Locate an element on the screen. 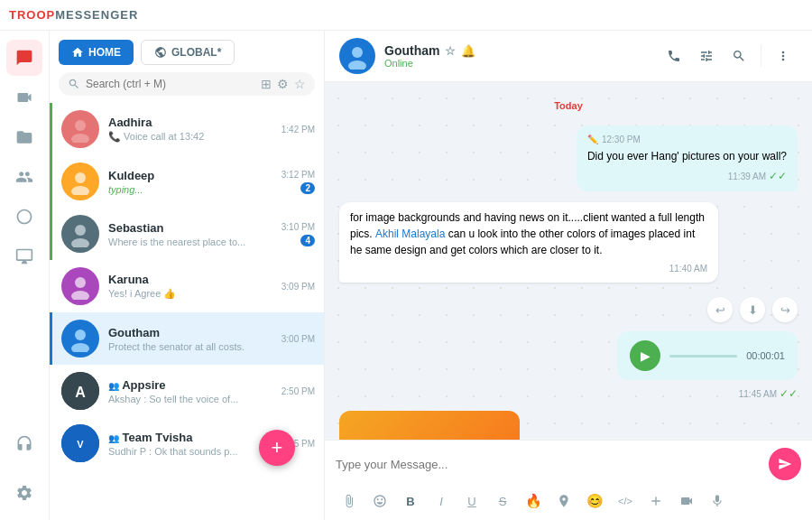  top-bar: TROOP MESSENGER is located at coordinates (406, 15).